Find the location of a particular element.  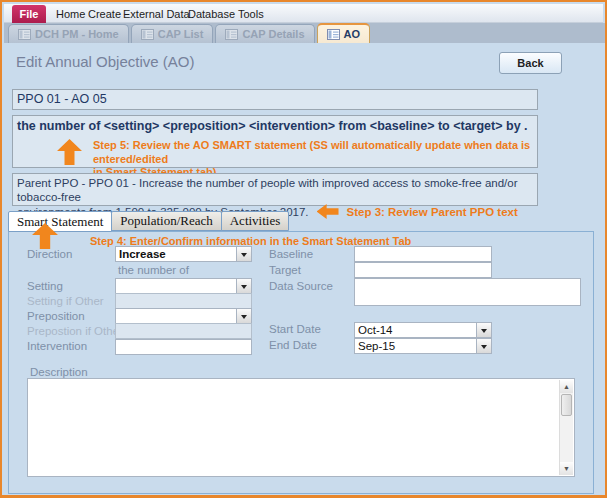

tab-activities: Activities is located at coordinates (256, 221).